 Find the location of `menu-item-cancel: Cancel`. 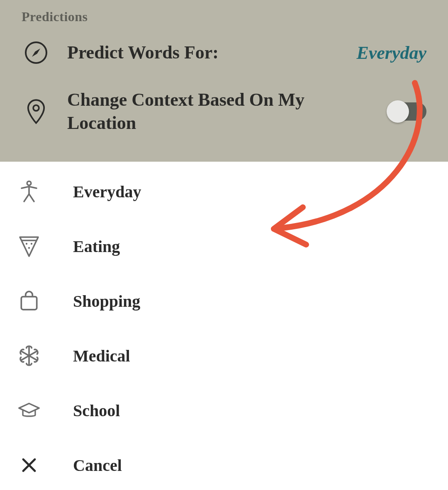

menu-item-cancel: Cancel is located at coordinates (224, 464).